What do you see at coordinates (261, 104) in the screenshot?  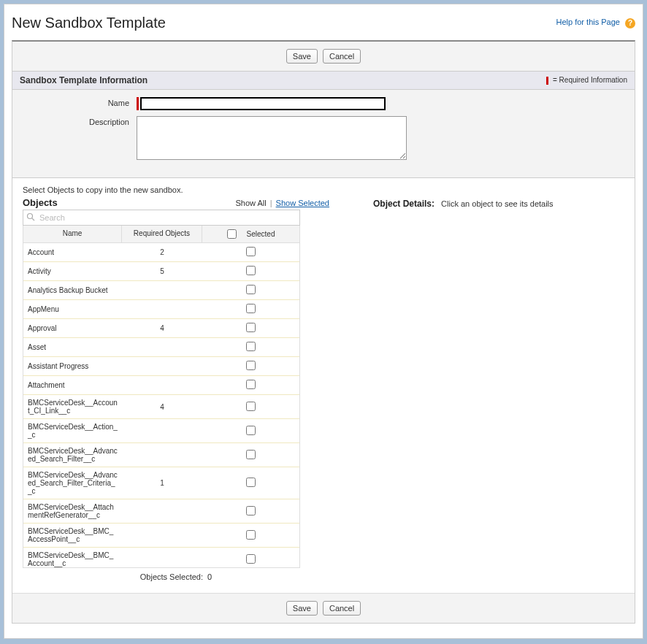 I see `name-field-wrap` at bounding box center [261, 104].